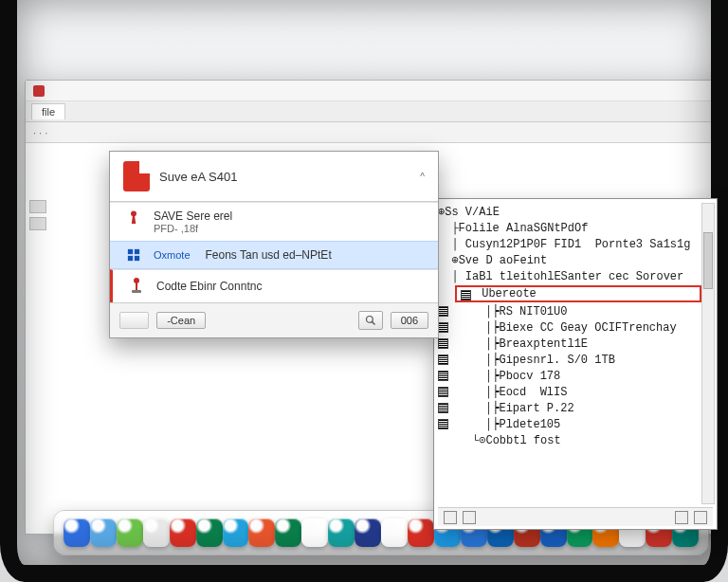  I want to click on tree-node-label: Ubereote, so click(509, 294).